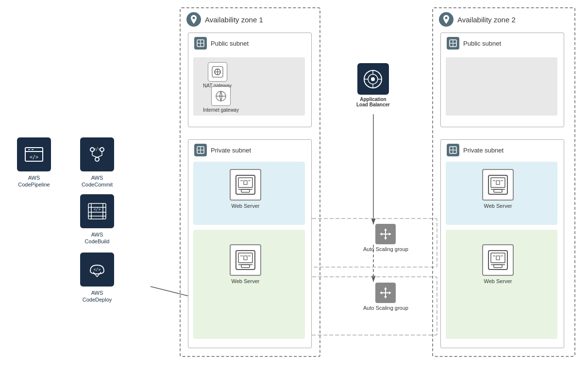  I want to click on az1-webserver-blue: Web Server, so click(246, 189).